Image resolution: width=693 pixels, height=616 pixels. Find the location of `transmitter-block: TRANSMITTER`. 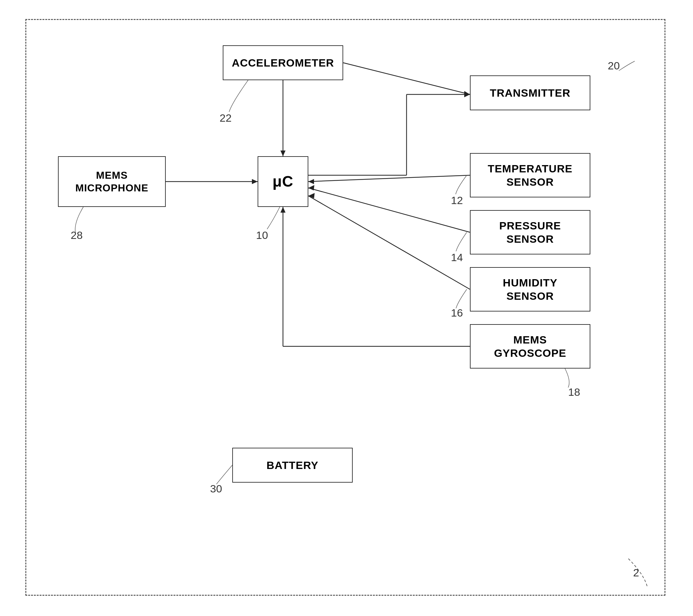

transmitter-block: TRANSMITTER is located at coordinates (530, 93).